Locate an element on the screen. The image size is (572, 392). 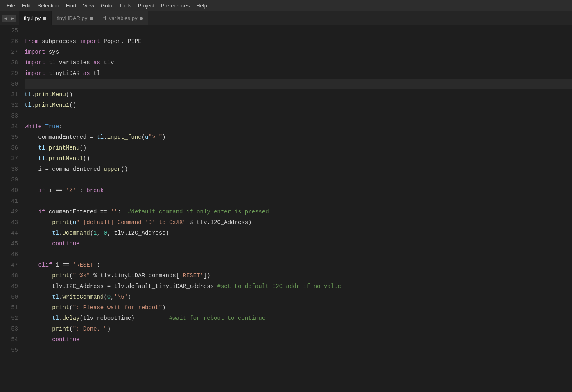
menu-view: View is located at coordinates (88, 6).